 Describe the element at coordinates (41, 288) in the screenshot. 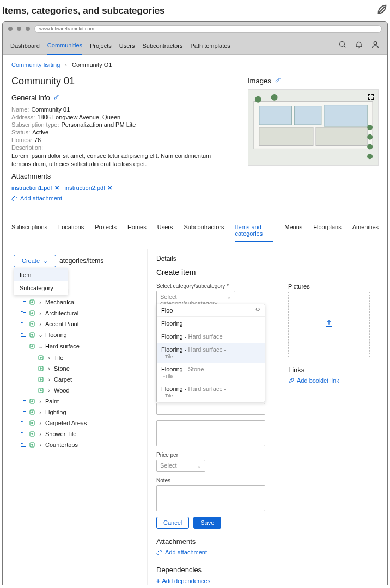

I see `dropdown-item: Subcategory` at that location.